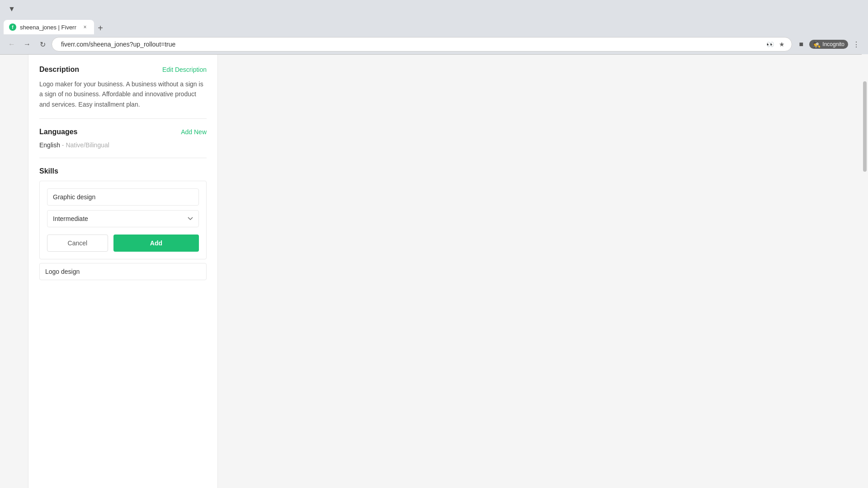 The height and width of the screenshot is (488, 868). Describe the element at coordinates (123, 171) in the screenshot. I see `skills-header: Skills` at that location.